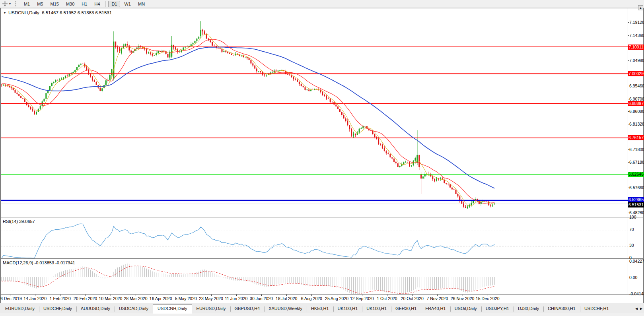 Image resolution: width=644 pixels, height=316 pixels. What do you see at coordinates (142, 4) in the screenshot?
I see `timeframe-button-mn: MN` at bounding box center [142, 4].